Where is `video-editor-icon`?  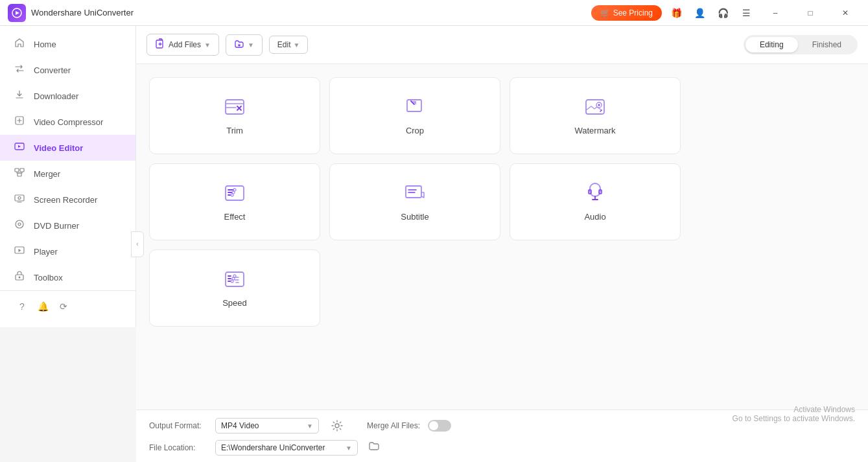
video-editor-icon is located at coordinates (19, 148).